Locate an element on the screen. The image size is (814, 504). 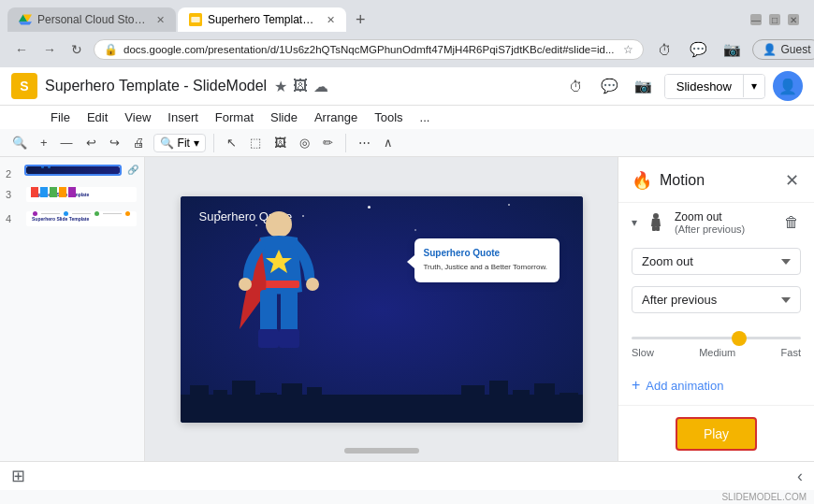
menu-tools: Tools is located at coordinates (388, 118).